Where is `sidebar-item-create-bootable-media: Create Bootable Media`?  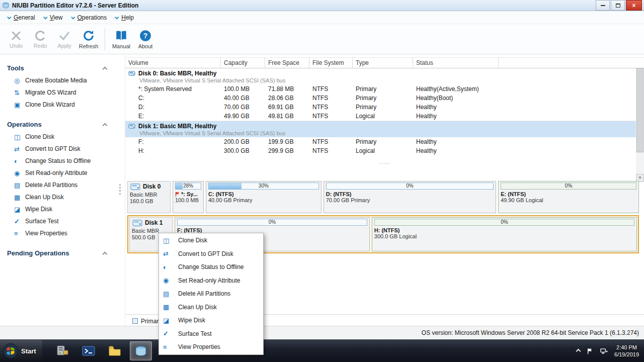
sidebar-item-create-bootable-media: Create Bootable Media is located at coordinates (62, 80).